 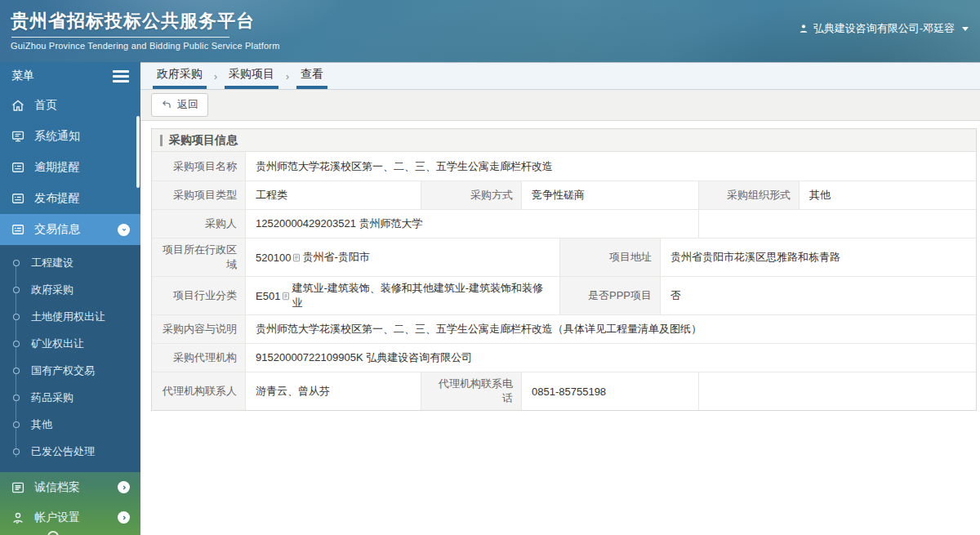 What do you see at coordinates (23, 76) in the screenshot?
I see `menu-label: 菜单` at bounding box center [23, 76].